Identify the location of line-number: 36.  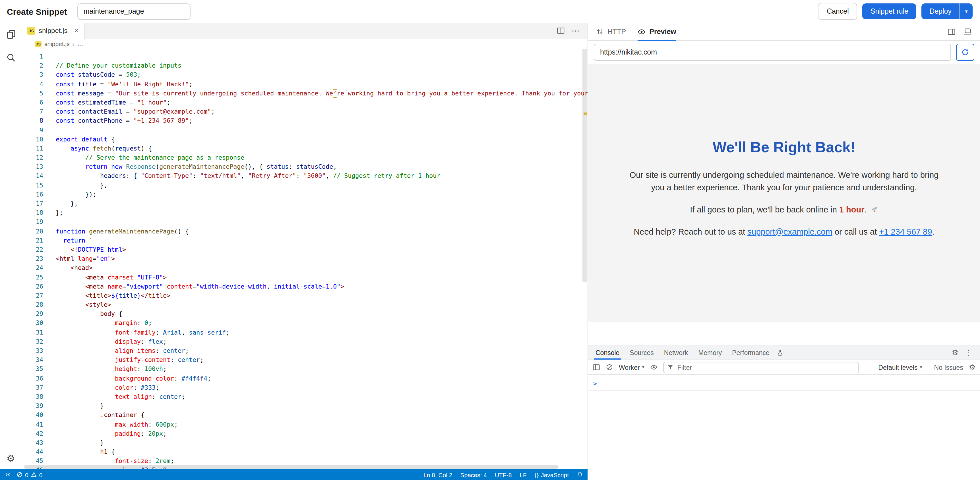
(33, 379).